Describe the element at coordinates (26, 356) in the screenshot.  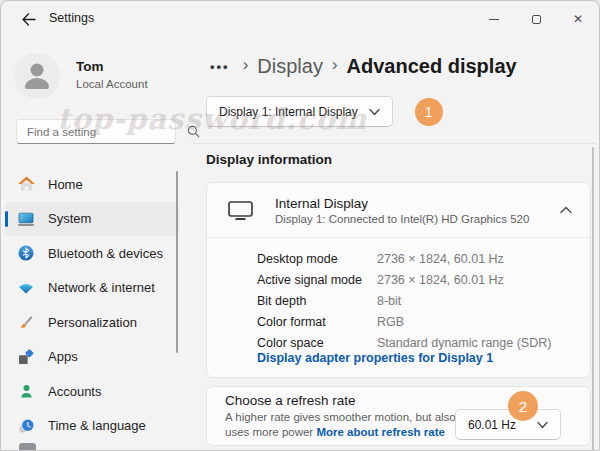
I see `apps-icon` at that location.